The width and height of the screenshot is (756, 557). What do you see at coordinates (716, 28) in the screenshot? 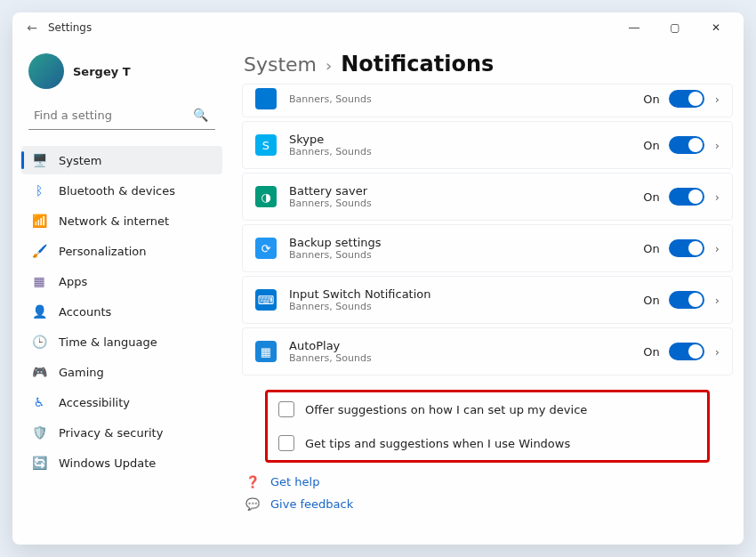
I see `close-button: ✕` at bounding box center [716, 28].